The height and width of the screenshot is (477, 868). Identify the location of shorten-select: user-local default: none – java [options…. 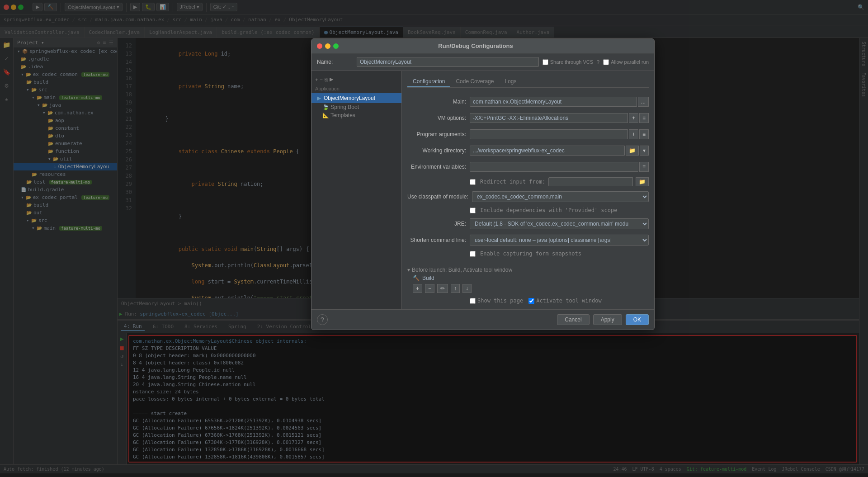
(559, 240).